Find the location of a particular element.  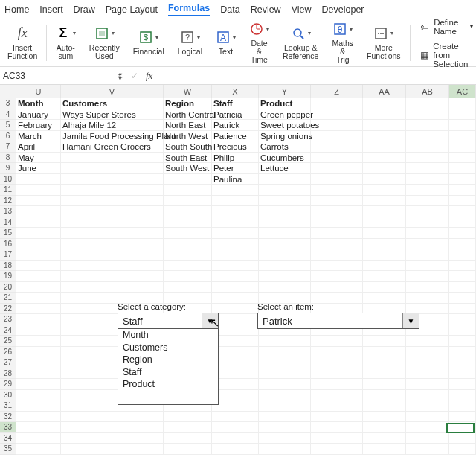

item-combo: Patrick ▼ is located at coordinates (338, 321).